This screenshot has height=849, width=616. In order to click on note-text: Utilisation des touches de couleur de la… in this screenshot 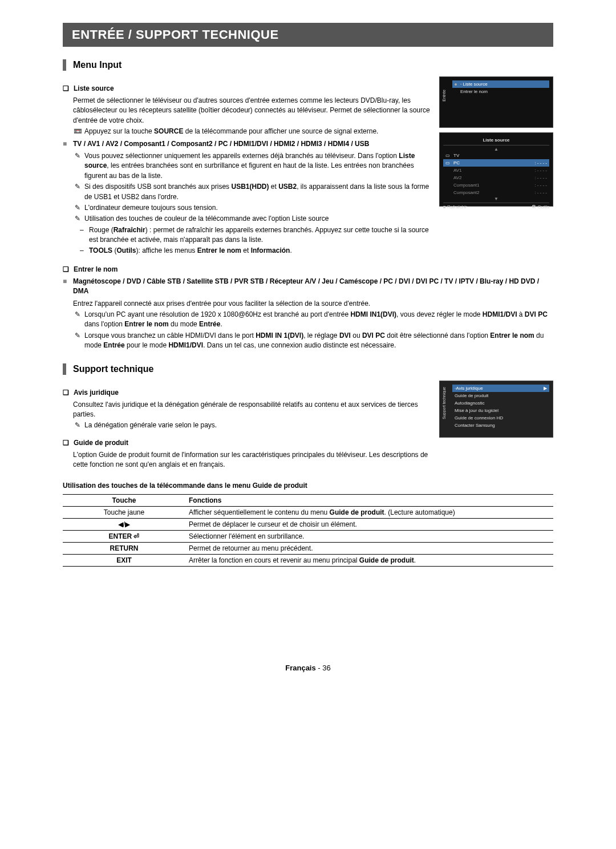, I will do `click(206, 219)`.